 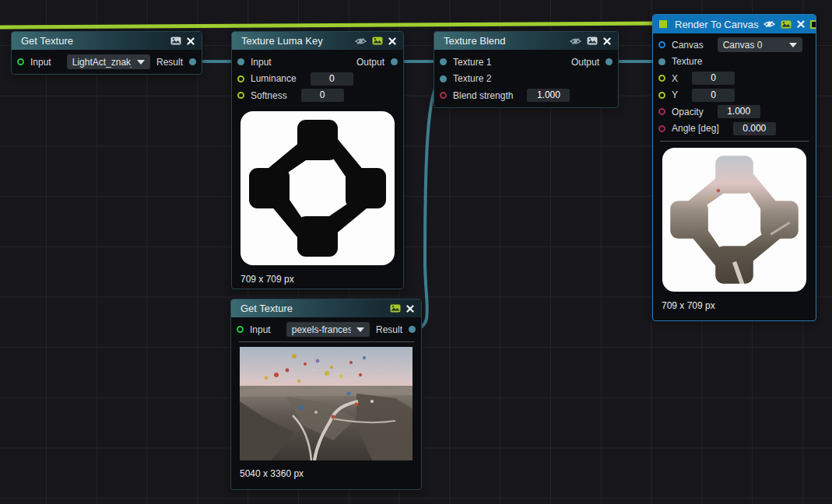 What do you see at coordinates (274, 79) in the screenshot?
I see `luminance-label: Luminance` at bounding box center [274, 79].